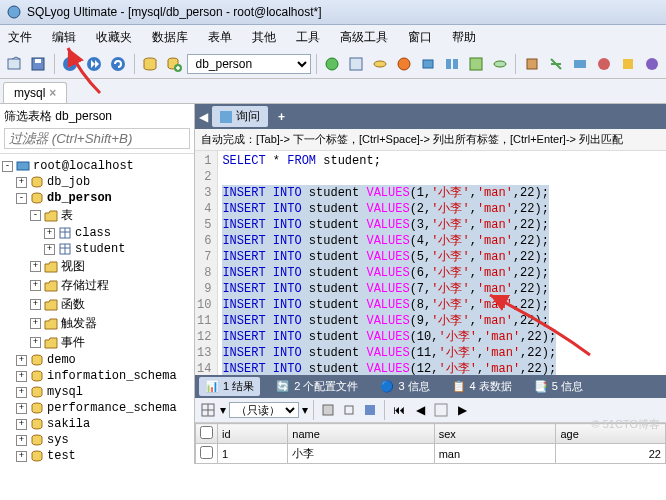 This screenshot has height=500, width=666. Describe the element at coordinates (97, 138) in the screenshot. I see `filter-input` at that location.